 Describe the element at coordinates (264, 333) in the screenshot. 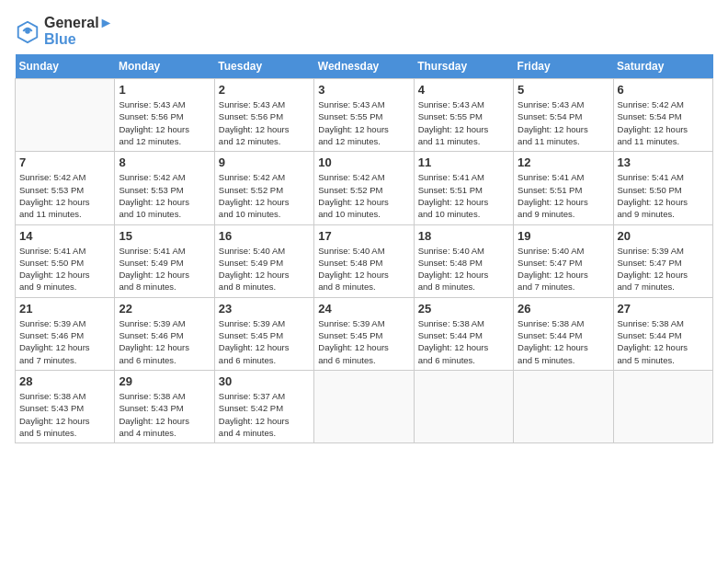

I see `calendar-cell: 23Sunrise: 5:39 AM Sunset: 5:45 PM Dayli…` at that location.